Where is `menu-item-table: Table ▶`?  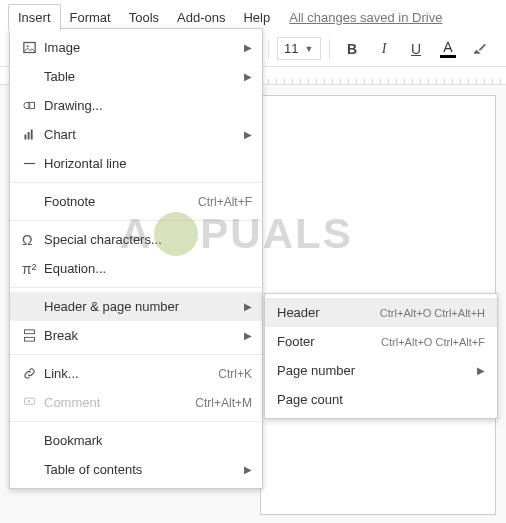 menu-item-table: Table ▶ is located at coordinates (136, 76).